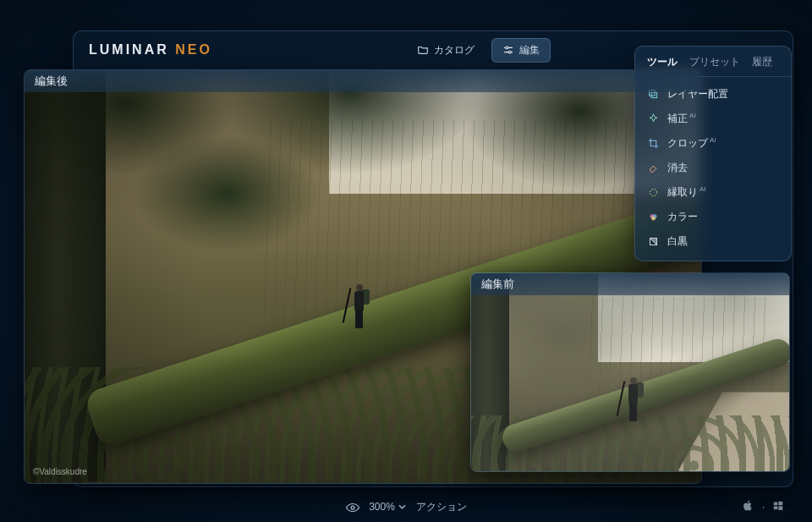 The image size is (812, 522). What do you see at coordinates (151, 50) in the screenshot?
I see `app-logo: LUMINAR NEO` at bounding box center [151, 50].